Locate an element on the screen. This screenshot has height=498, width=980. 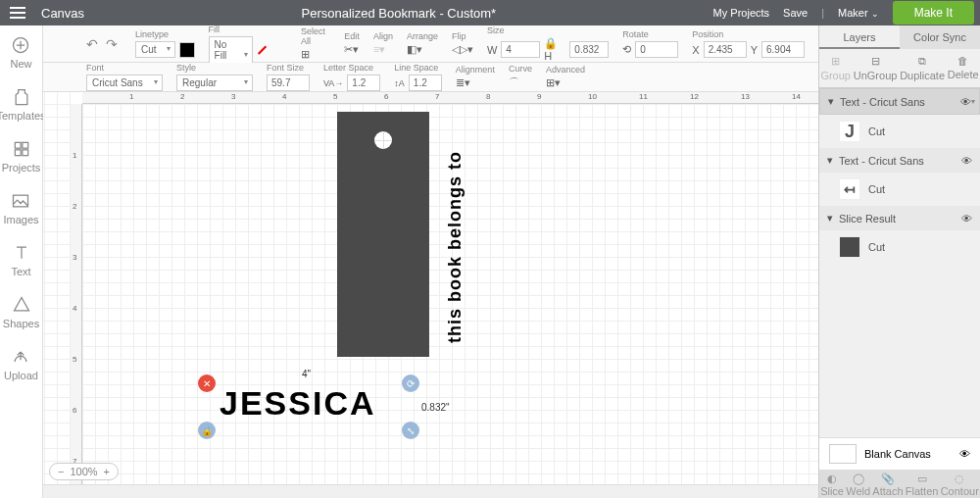
fontsize-input: 59.7 is located at coordinates (288, 82).